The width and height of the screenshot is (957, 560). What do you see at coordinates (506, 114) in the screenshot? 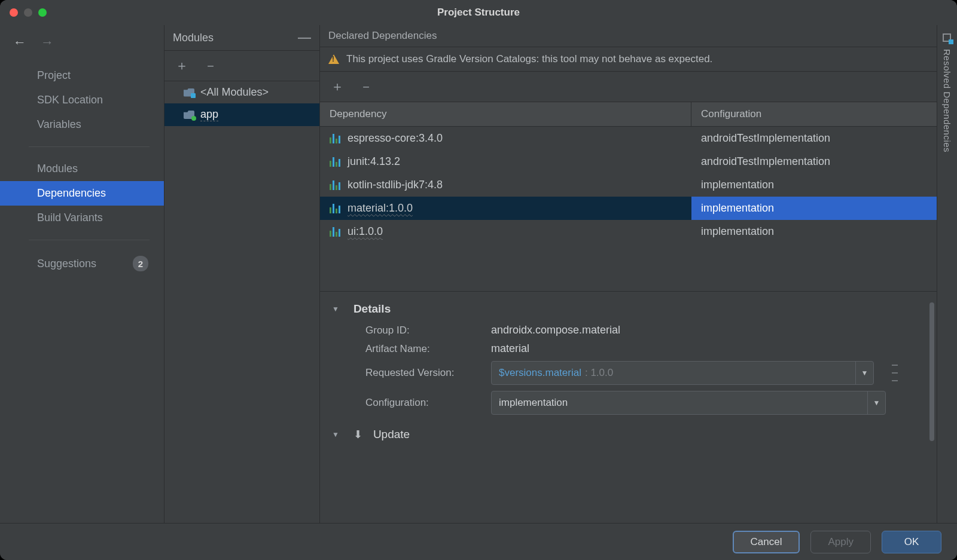
I see `column-header-dependency: Dependency` at bounding box center [506, 114].